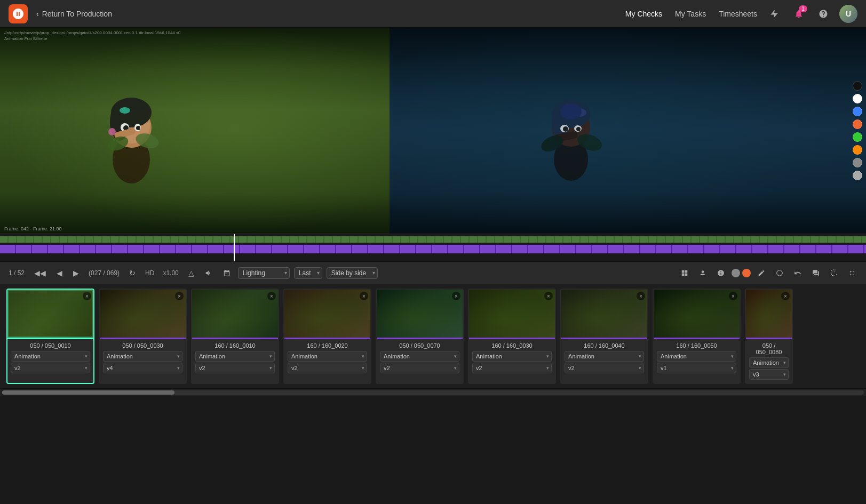 The height and width of the screenshot is (504, 866). What do you see at coordinates (703, 273) in the screenshot?
I see `person-btn` at bounding box center [703, 273].